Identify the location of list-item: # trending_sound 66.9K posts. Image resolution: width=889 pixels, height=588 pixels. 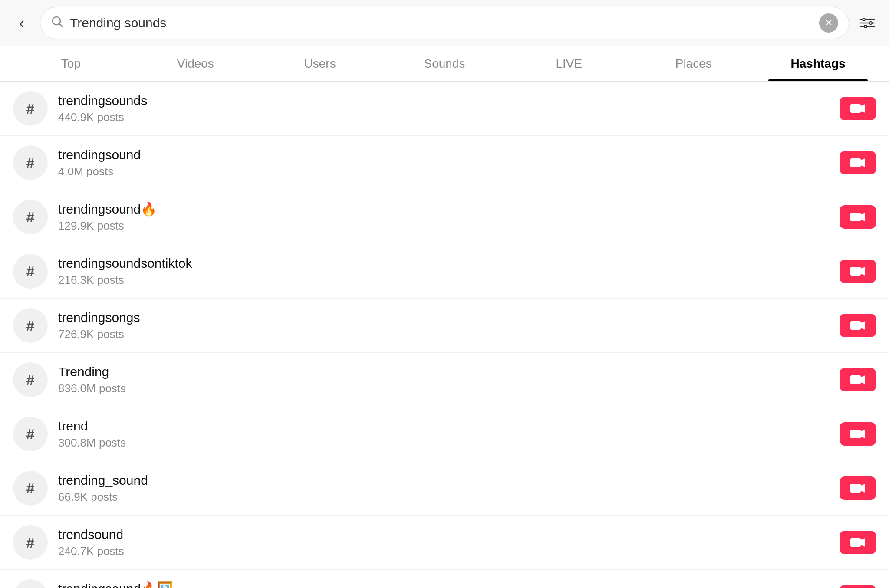
(444, 489).